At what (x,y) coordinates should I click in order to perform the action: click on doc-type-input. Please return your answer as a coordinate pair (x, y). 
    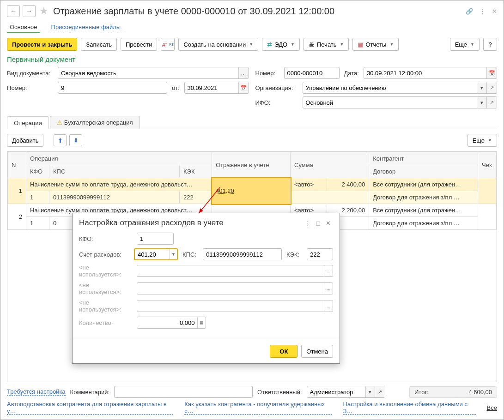
    Looking at the image, I should click on (148, 73).